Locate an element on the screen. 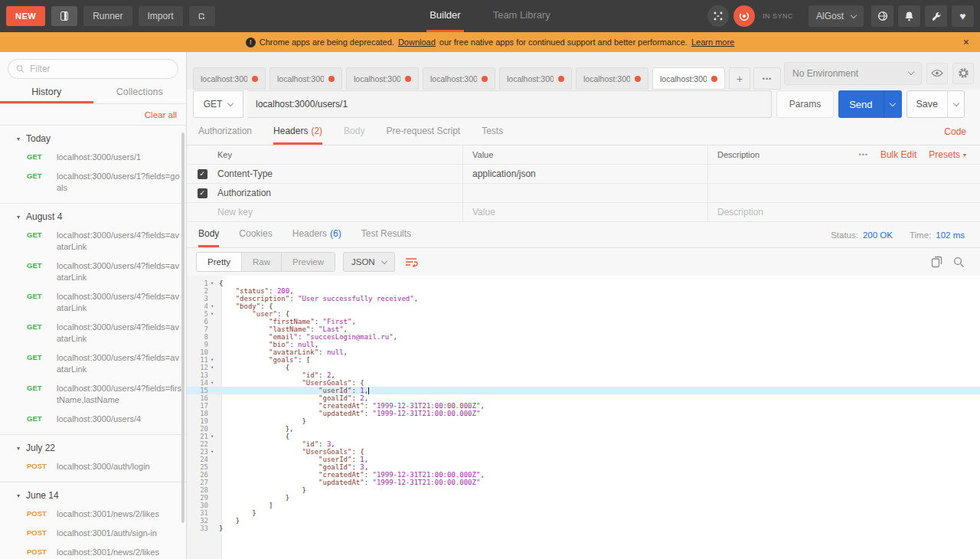 Image resolution: width=980 pixels, height=559 pixels. code-line: 17 "createdAt": "1999-12-31T21:00:00.000… is located at coordinates (583, 406).